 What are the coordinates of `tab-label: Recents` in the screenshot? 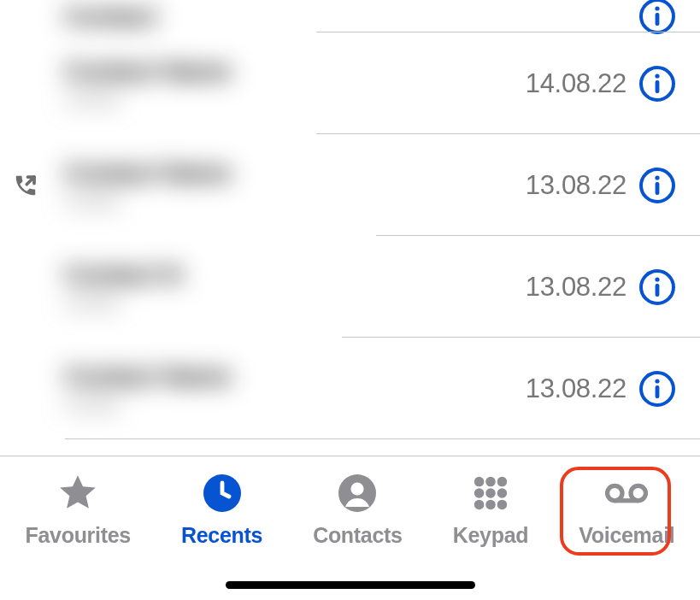 It's located at (222, 535).